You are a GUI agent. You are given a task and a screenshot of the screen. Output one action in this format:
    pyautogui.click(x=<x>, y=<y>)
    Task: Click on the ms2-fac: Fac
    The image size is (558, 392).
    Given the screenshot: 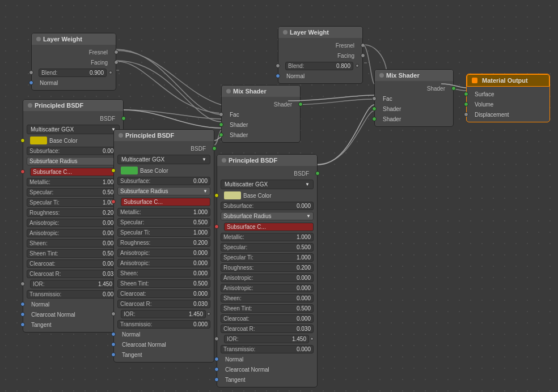 What is the action you would take?
    pyautogui.click(x=414, y=99)
    